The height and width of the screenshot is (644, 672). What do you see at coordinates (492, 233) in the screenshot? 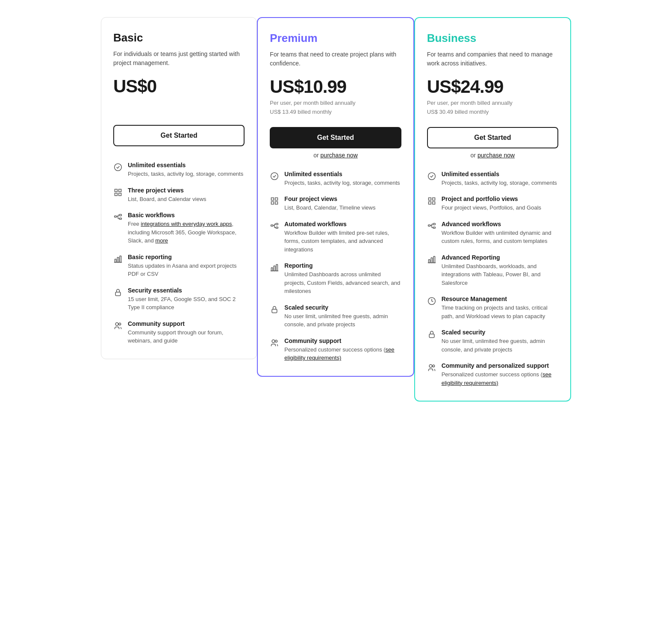
I see `feature-item: Advanced workflows Workflow Builder with…` at bounding box center [492, 233].